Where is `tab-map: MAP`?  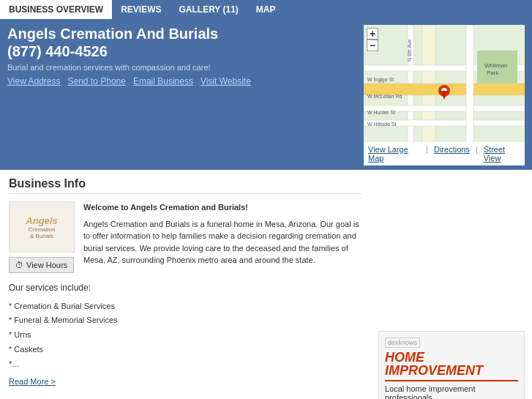 tab-map: MAP is located at coordinates (266, 10).